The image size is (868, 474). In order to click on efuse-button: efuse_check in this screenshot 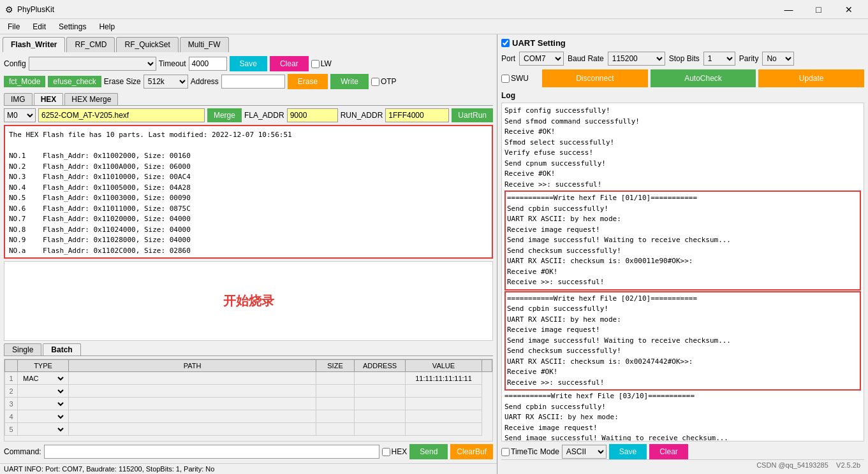, I will do `click(74, 82)`.